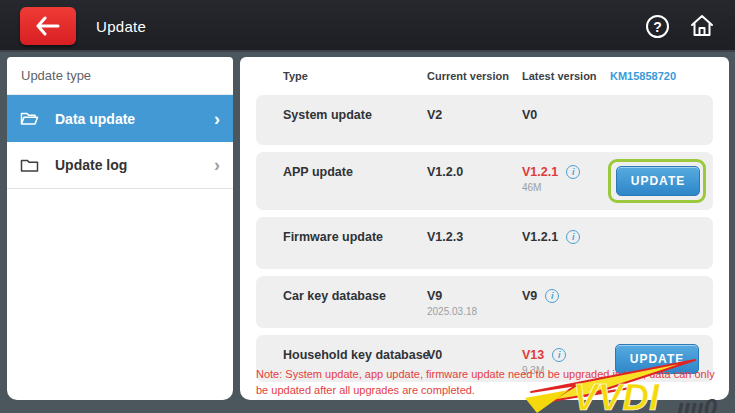  I want to click on col-latest: Latest version, so click(560, 76).